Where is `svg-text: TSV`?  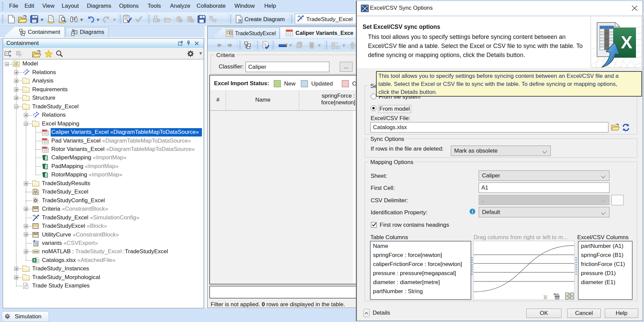
svg-text: TSV is located at coordinates (36, 243).